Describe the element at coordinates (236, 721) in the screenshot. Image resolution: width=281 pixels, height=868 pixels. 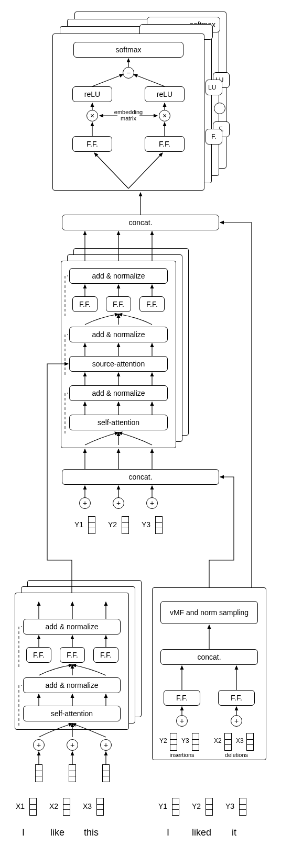
I see `plus-del: +` at that location.